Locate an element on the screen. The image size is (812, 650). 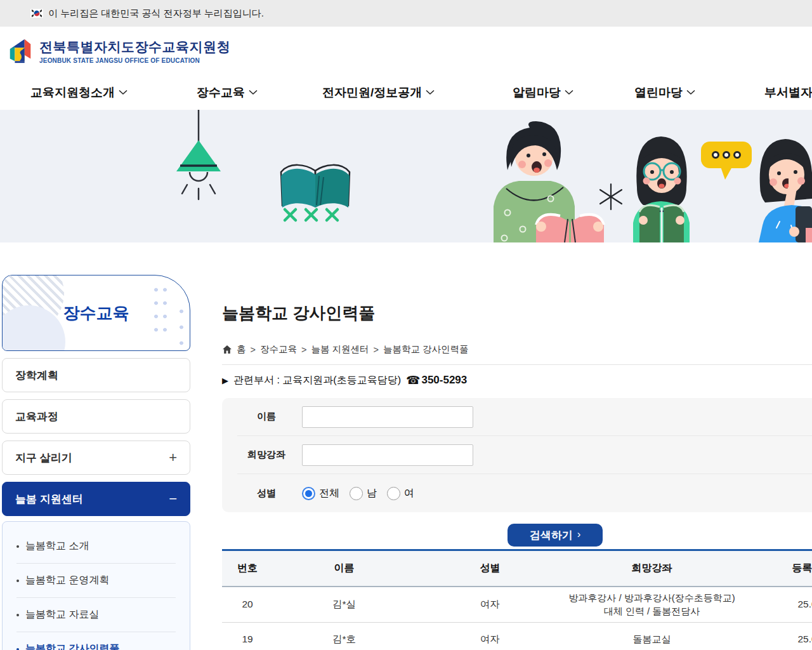
course-line: 방과후강사 / 방과후강사(장수초등학교) is located at coordinates (652, 598).